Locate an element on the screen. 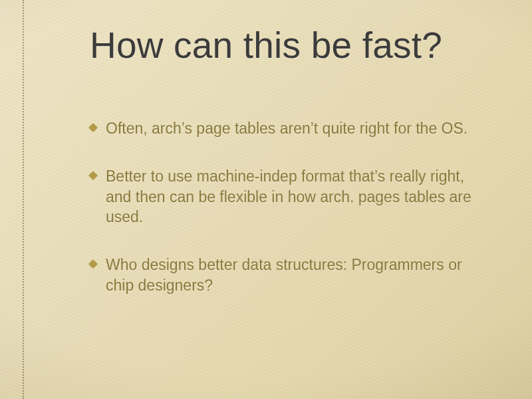 This screenshot has width=532, height=399. bullet-item: Often, arch’s page tables aren’t quite r… is located at coordinates (285, 128).